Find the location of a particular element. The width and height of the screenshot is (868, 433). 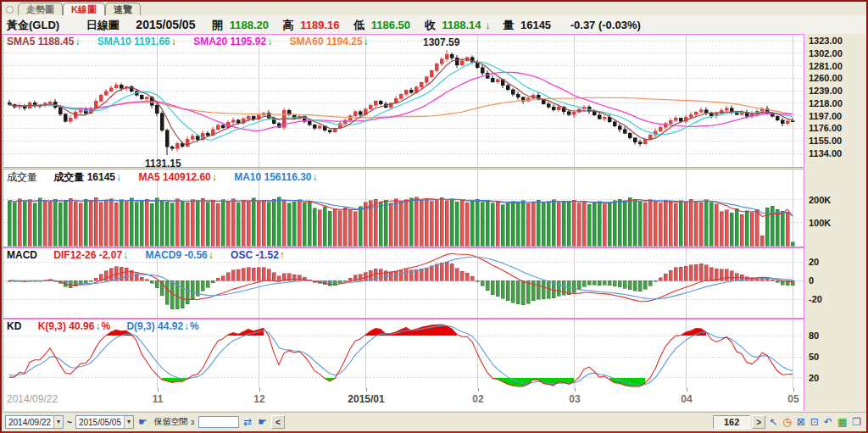

tab-trend: 走勢圖 is located at coordinates (41, 8).